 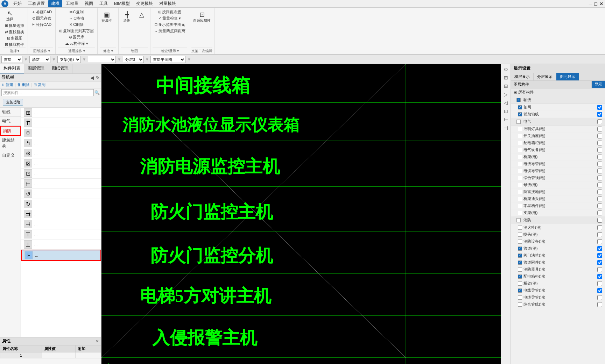 I want to click on multi-view-button: ⊡ 多视图, so click(x=15, y=38).